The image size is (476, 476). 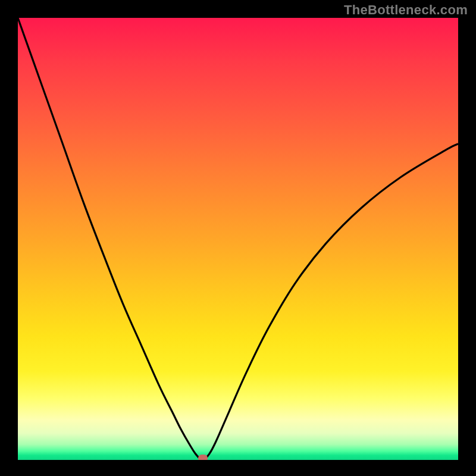 What do you see at coordinates (203, 457) in the screenshot?
I see `optimal-point-marker` at bounding box center [203, 457].